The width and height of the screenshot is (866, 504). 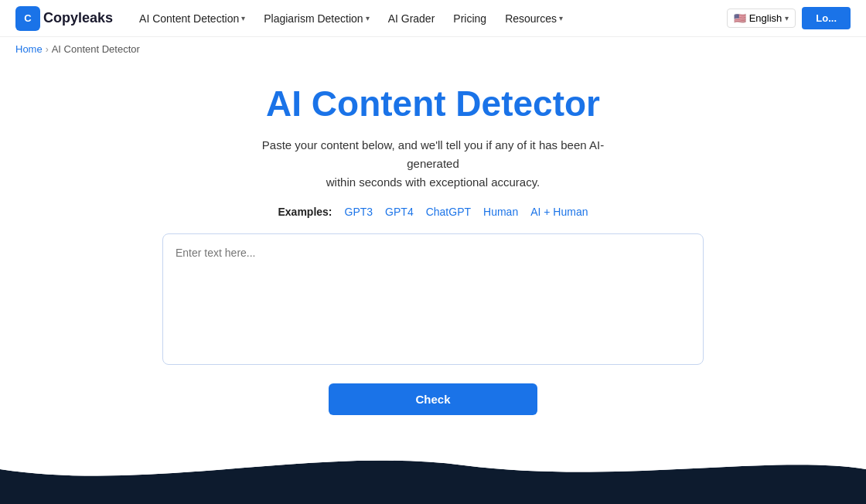 I want to click on nav-item-pricing: Pricing, so click(x=470, y=19).